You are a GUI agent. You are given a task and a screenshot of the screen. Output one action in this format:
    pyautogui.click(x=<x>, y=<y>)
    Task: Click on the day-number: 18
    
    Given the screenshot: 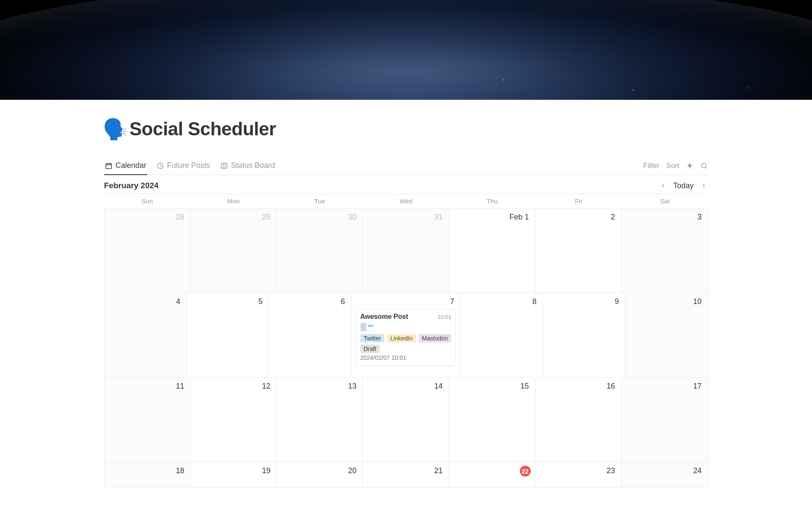 What is the action you would take?
    pyautogui.click(x=180, y=471)
    